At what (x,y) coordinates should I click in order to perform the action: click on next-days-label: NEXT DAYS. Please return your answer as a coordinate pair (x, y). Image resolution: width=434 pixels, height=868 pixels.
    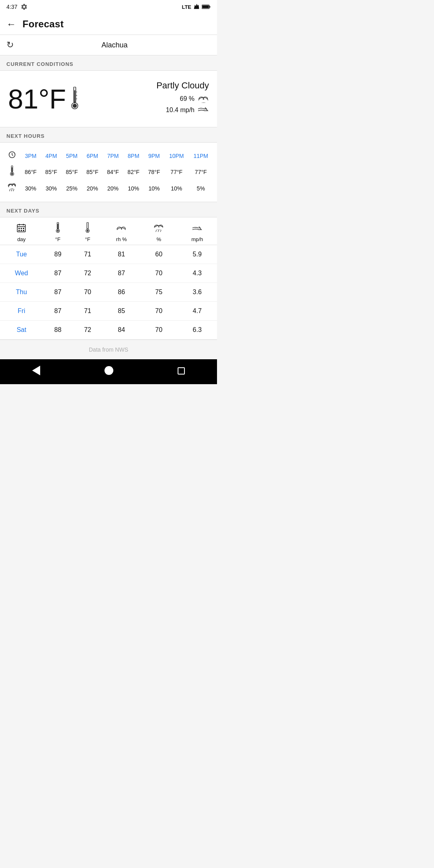
    Looking at the image, I should click on (108, 210).